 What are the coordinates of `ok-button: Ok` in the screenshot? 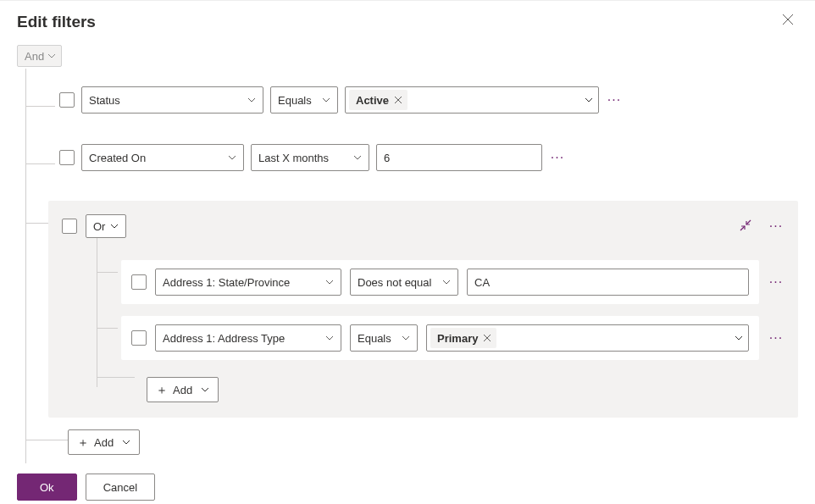 It's located at (47, 487).